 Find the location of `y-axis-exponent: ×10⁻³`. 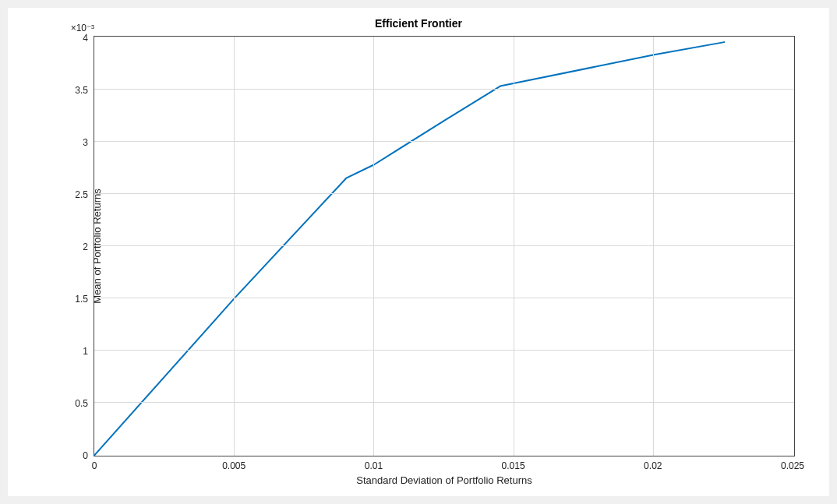

y-axis-exponent: ×10⁻³ is located at coordinates (83, 28).